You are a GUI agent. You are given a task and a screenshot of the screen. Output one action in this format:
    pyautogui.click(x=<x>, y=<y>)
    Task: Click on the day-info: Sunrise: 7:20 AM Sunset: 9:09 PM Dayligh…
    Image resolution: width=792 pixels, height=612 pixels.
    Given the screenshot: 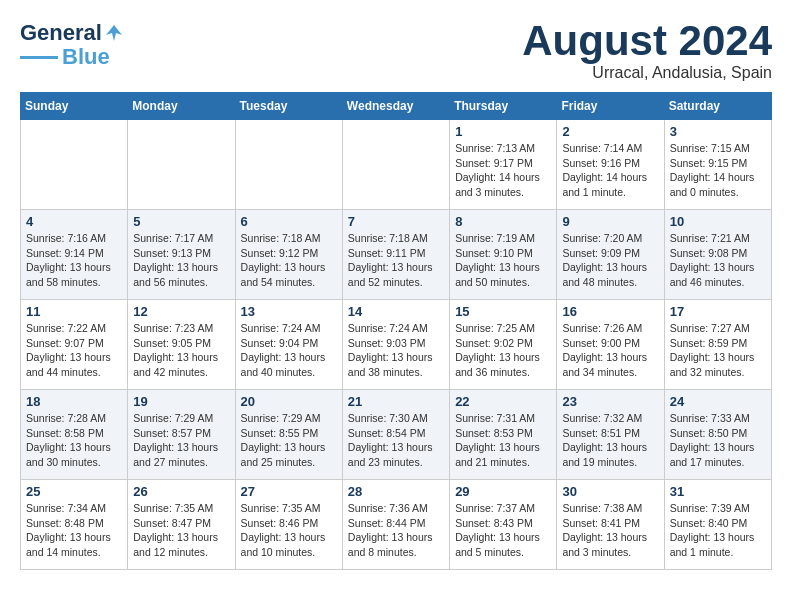 What is the action you would take?
    pyautogui.click(x=610, y=260)
    